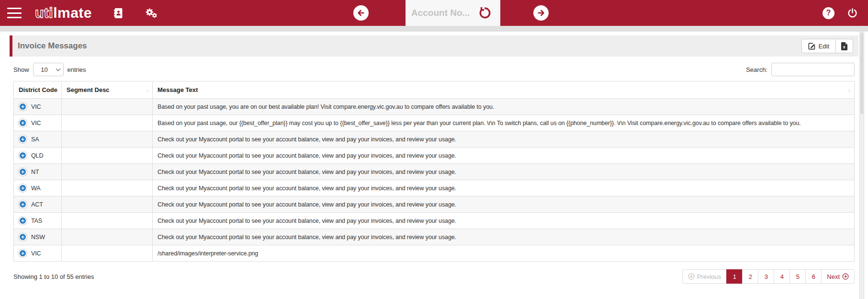 Image resolution: width=868 pixels, height=299 pixels. I want to click on district-code: SA, so click(35, 139).